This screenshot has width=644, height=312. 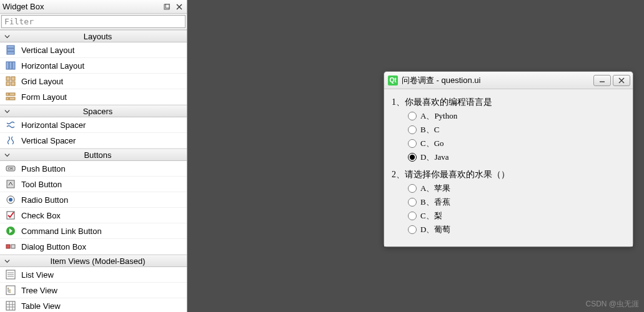 What do you see at coordinates (94, 261) in the screenshot?
I see `category-header-item-views: Item Views (Model-Based)` at bounding box center [94, 261].